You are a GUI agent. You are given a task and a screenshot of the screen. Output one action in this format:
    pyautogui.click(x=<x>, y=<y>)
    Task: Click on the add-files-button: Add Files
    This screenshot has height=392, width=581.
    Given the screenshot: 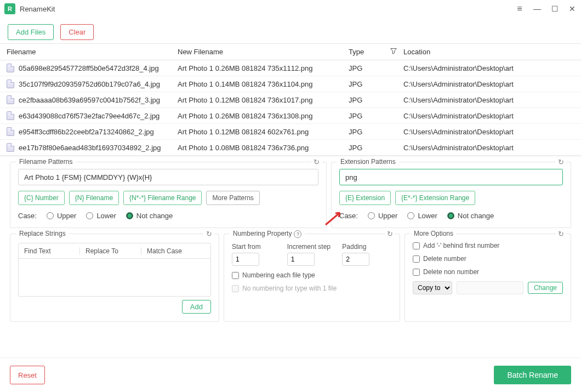 What is the action you would take?
    pyautogui.click(x=31, y=32)
    